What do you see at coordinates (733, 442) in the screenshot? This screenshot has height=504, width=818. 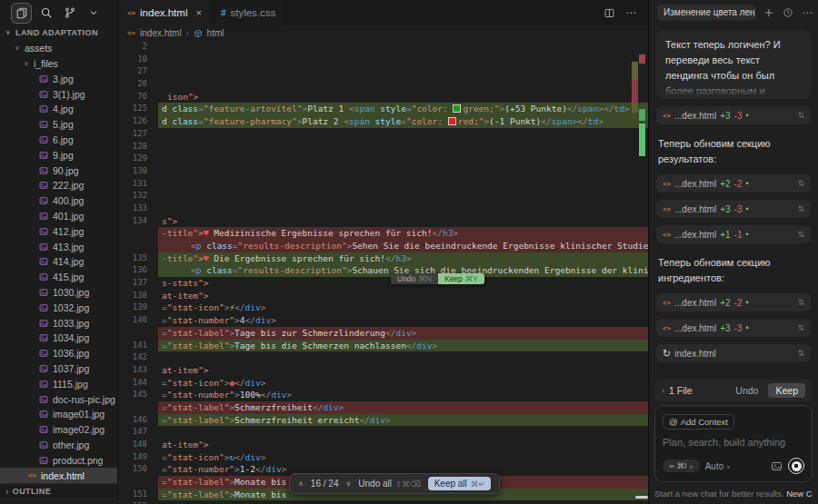 I see `chat-input-placeholder: Plan, search, build anything` at bounding box center [733, 442].